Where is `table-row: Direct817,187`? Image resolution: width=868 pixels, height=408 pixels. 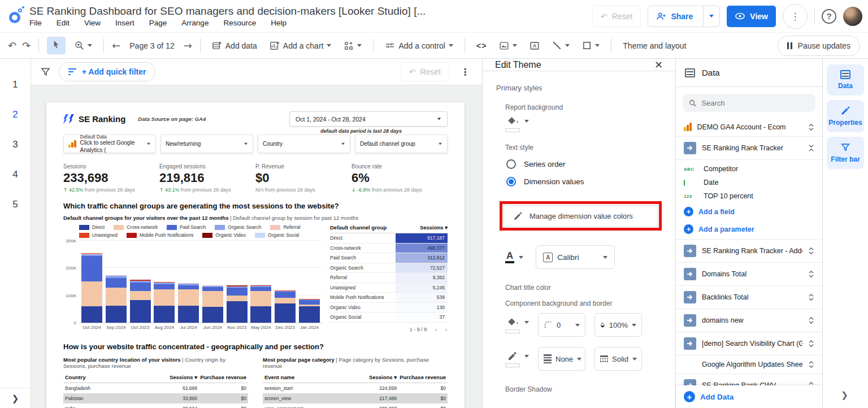 table-row: Direct817,187 is located at coordinates (389, 238).